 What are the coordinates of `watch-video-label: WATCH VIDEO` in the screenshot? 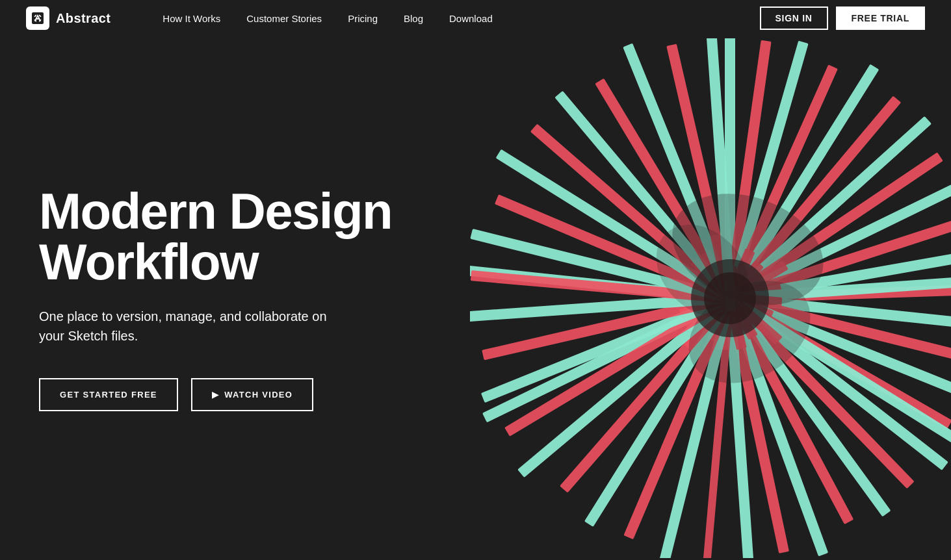 It's located at (259, 395).